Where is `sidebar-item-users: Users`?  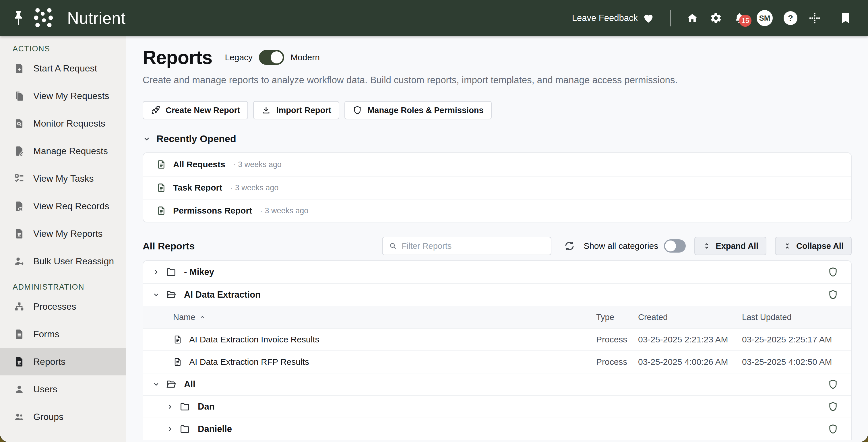 sidebar-item-users: Users is located at coordinates (63, 389).